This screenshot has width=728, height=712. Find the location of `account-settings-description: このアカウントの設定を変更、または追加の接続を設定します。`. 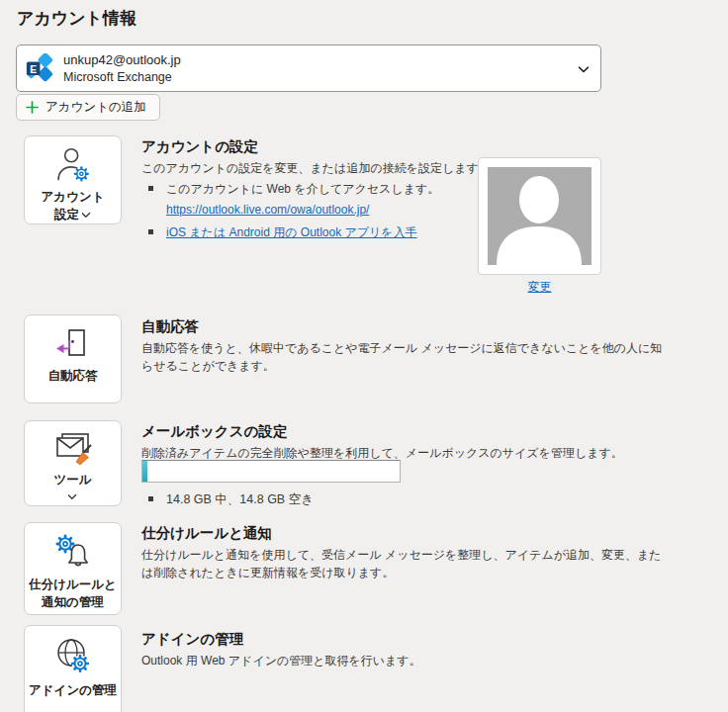

account-settings-description: このアカウントの設定を変更、または追加の接続を設定します。 is located at coordinates (317, 168).